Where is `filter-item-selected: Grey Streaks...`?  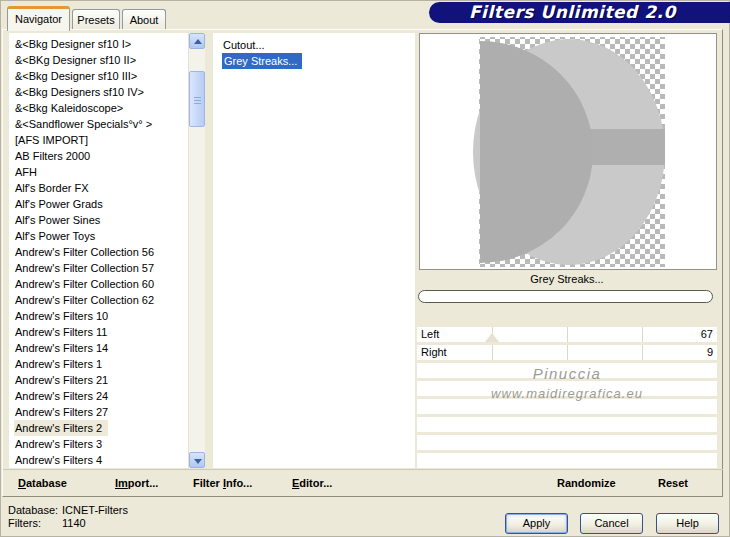
filter-item-selected: Grey Streaks... is located at coordinates (316, 61).